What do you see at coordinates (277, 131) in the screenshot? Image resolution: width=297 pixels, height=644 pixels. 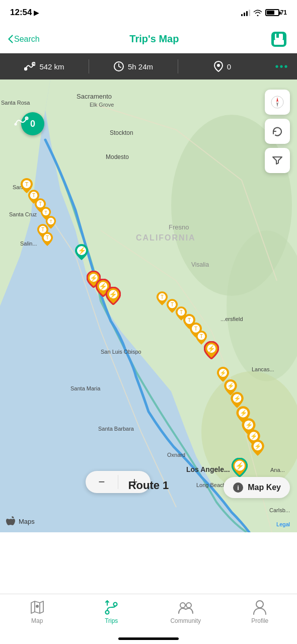 I see `refresh-button` at bounding box center [277, 131].